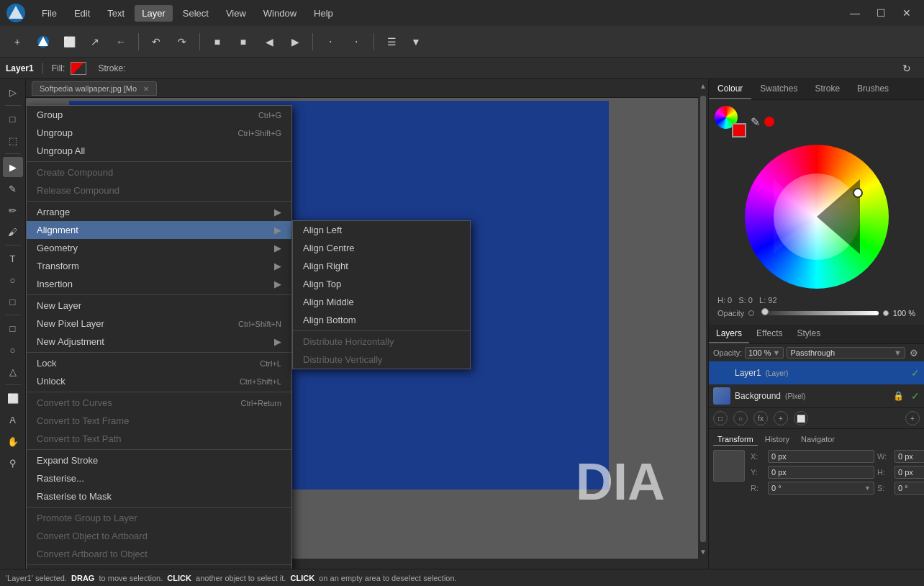 This screenshot has width=924, height=586. Describe the element at coordinates (819, 313) in the screenshot. I see `opacity-slider` at that location.